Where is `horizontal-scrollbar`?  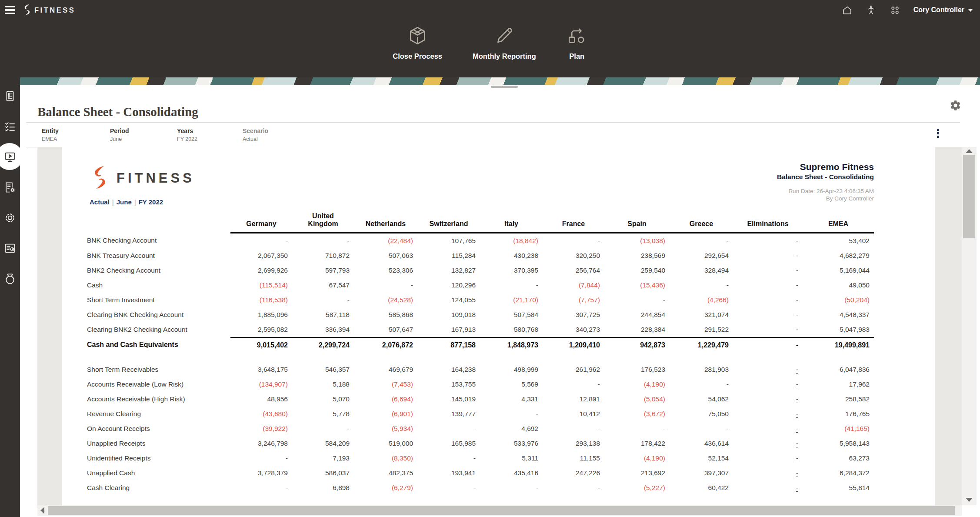
horizontal-scrollbar is located at coordinates (500, 510).